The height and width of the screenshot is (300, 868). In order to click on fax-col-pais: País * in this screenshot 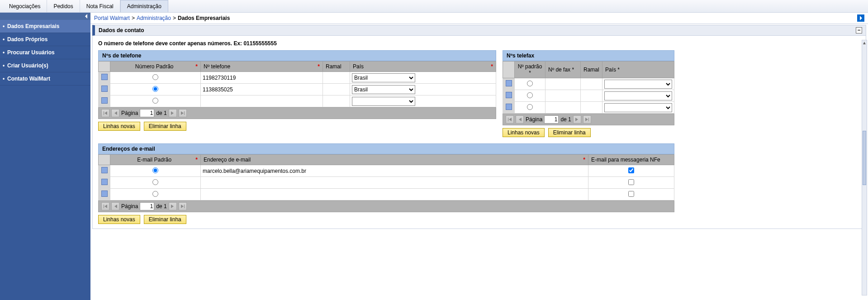, I will do `click(639, 70)`.